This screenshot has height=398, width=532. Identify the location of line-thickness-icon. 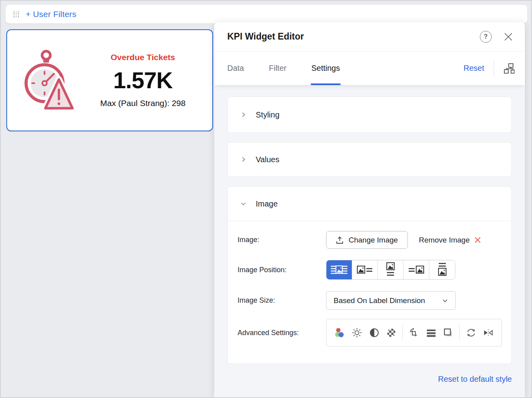
(431, 333).